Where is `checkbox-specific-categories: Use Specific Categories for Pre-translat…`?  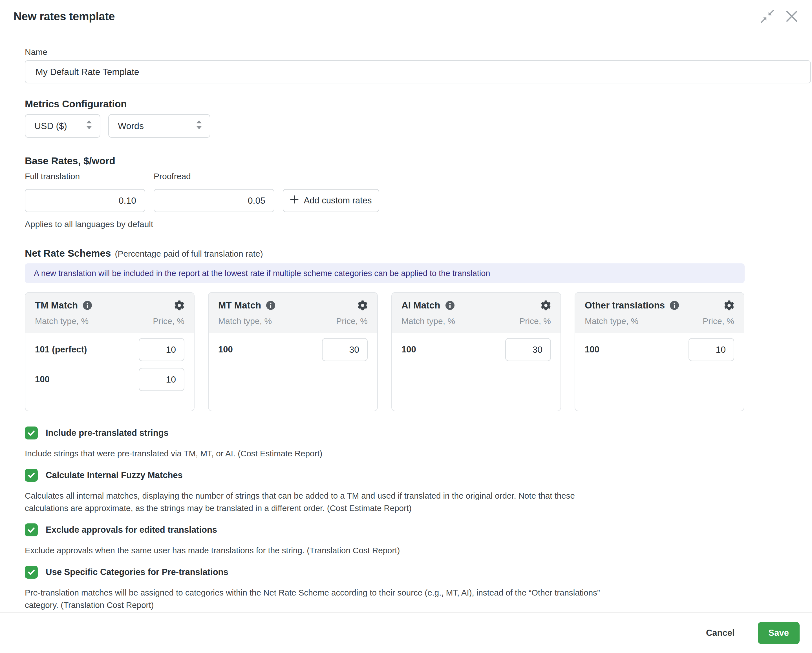
checkbox-specific-categories: Use Specific Categories for Pre-translat… is located at coordinates (406, 572).